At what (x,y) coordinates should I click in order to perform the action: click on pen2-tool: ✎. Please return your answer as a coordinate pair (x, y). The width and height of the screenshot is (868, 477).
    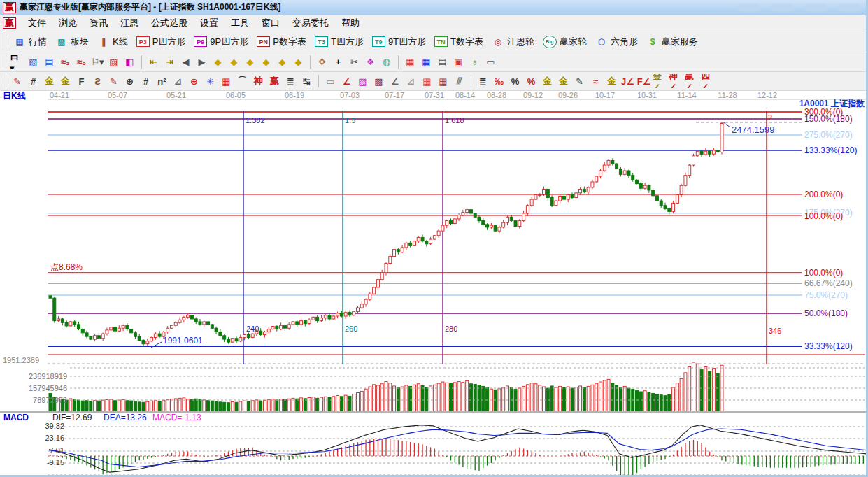
    Looking at the image, I should click on (113, 81).